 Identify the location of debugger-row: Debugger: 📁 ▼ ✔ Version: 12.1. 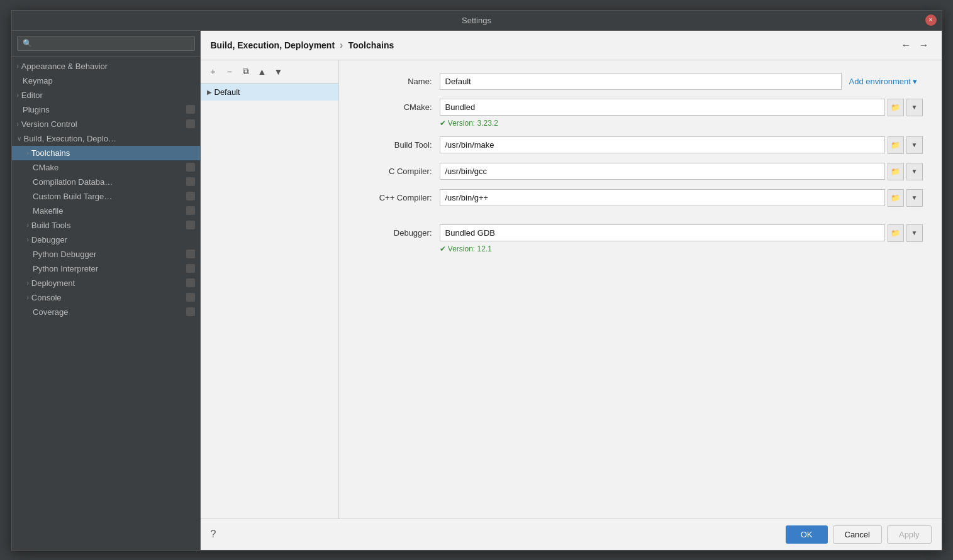
(640, 239).